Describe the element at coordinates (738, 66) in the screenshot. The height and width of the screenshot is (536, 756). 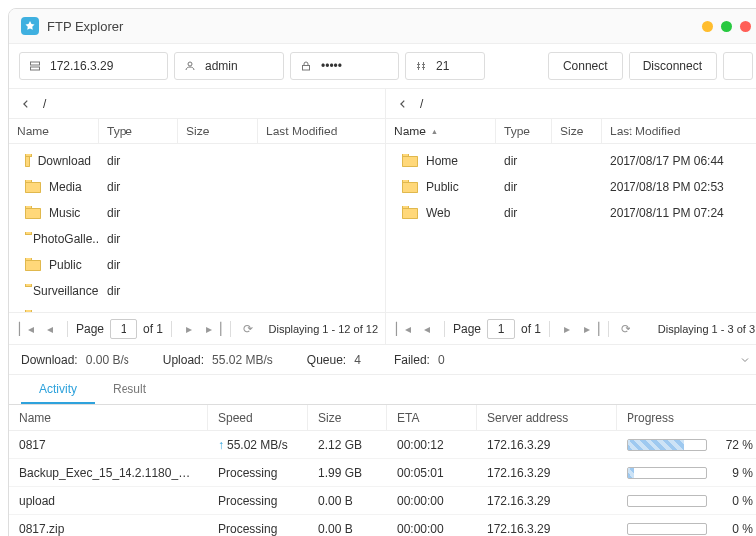
I see `settings-button` at that location.